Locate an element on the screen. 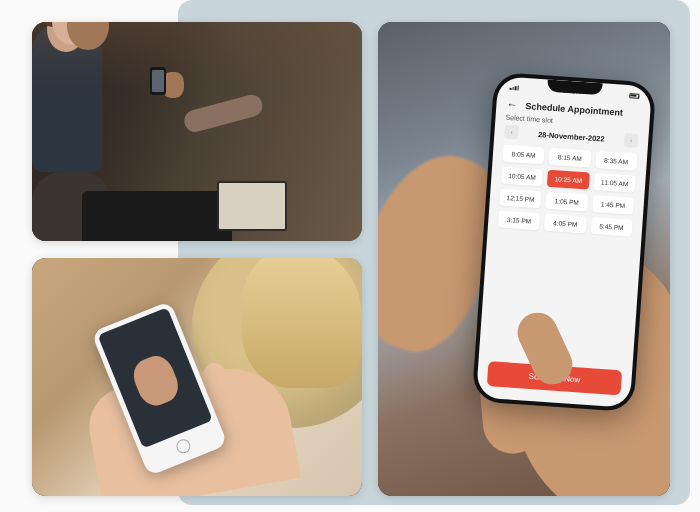 The image size is (700, 512). time-slot: 8:05 AM is located at coordinates (523, 155).